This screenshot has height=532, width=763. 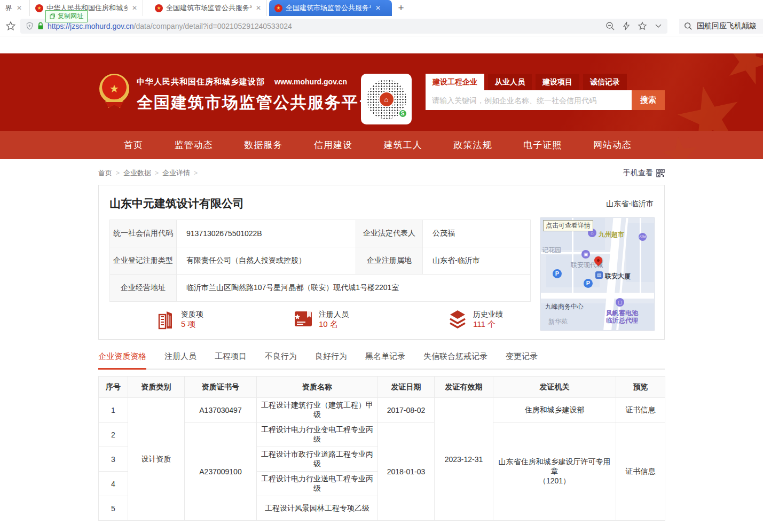 What do you see at coordinates (610, 26) in the screenshot?
I see `zoom-out-icon` at bounding box center [610, 26].